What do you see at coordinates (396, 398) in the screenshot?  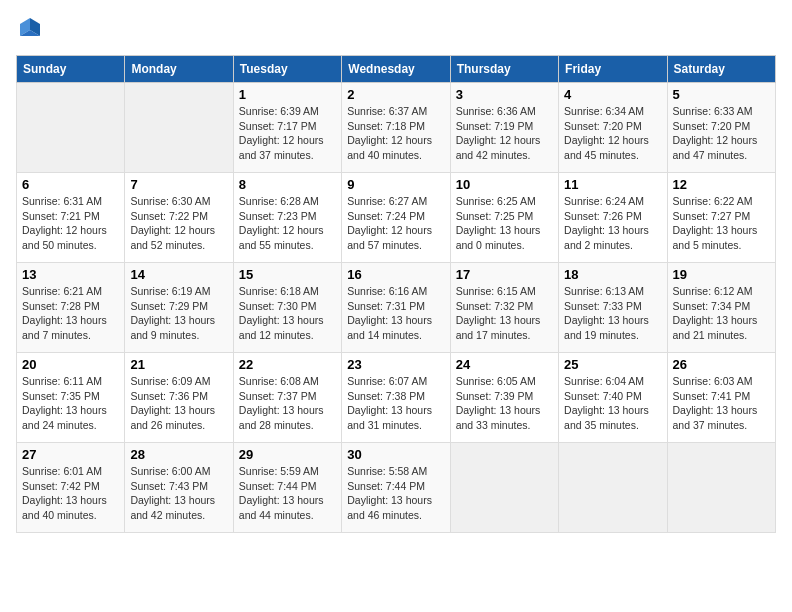 I see `day-cell: 23Sunrise: 6:07 AMSunset: 7:38 PMDayligh…` at bounding box center [396, 398].